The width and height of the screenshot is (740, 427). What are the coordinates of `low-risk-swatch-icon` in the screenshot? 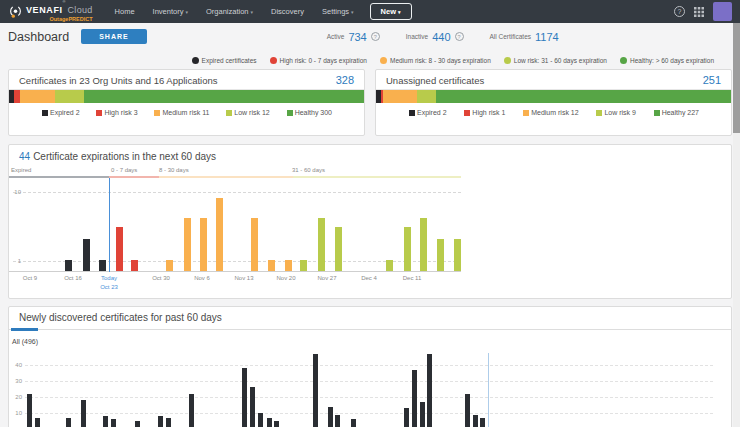 It's located at (229, 113).